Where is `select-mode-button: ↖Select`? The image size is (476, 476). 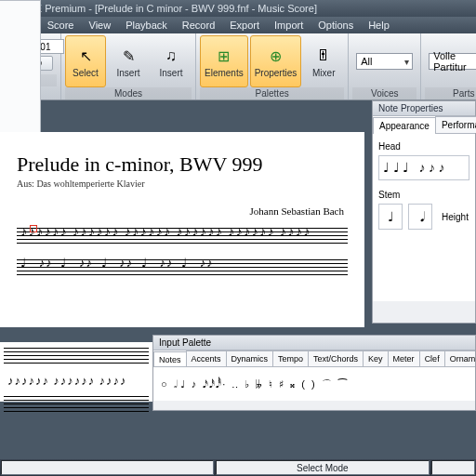 select-mode-button: ↖Select is located at coordinates (86, 61).